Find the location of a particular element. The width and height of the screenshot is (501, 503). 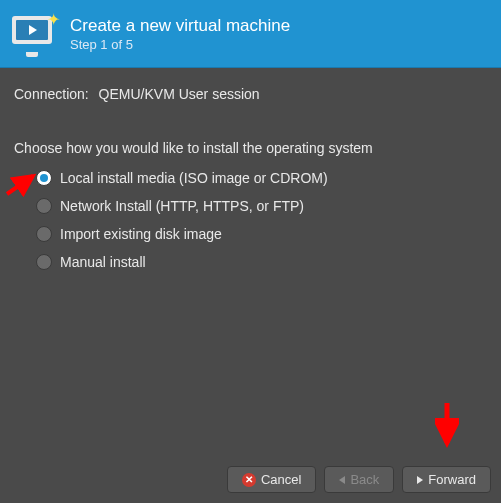

radio-network-install: Network Install (HTTP, HTTPS, or FTP) is located at coordinates (262, 206).